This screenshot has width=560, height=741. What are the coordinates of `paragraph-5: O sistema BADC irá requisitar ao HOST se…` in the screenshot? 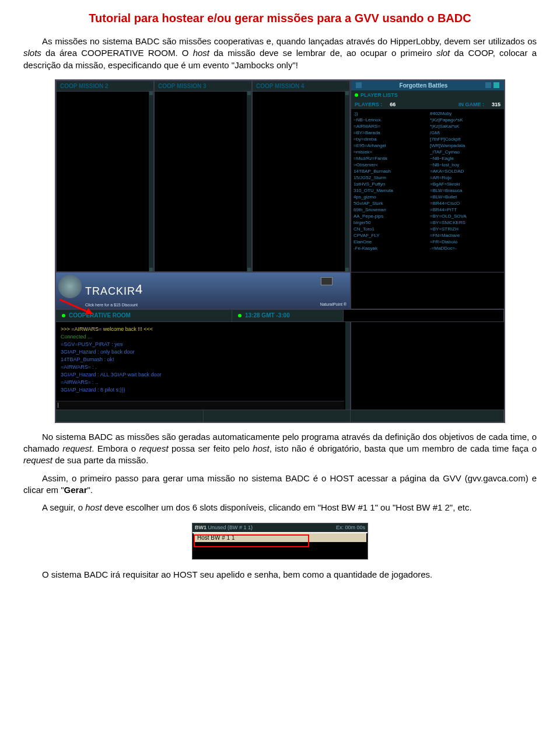 It's located at (280, 575).